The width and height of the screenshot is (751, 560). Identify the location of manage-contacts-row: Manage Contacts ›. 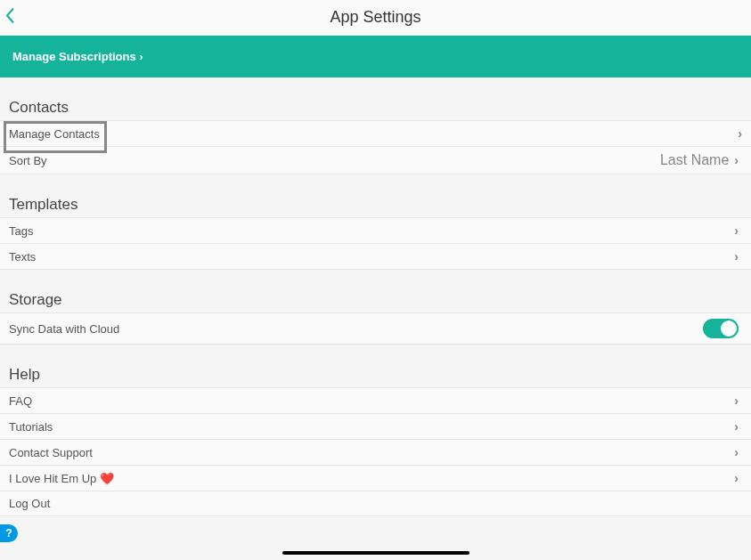
(376, 134).